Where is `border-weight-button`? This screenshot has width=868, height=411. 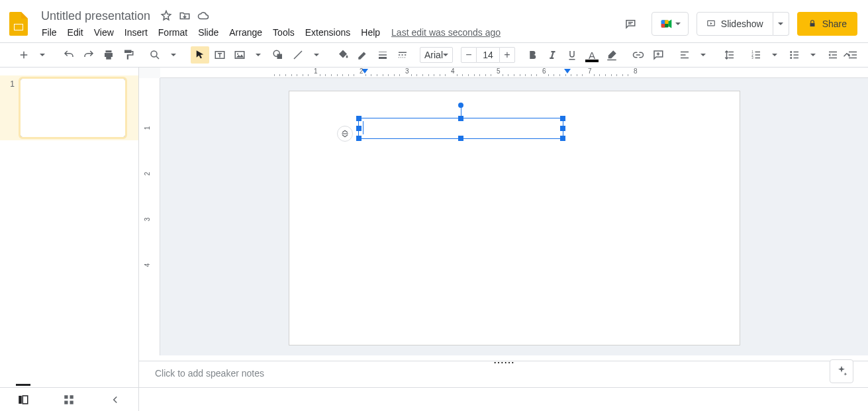
border-weight-button is located at coordinates (383, 55).